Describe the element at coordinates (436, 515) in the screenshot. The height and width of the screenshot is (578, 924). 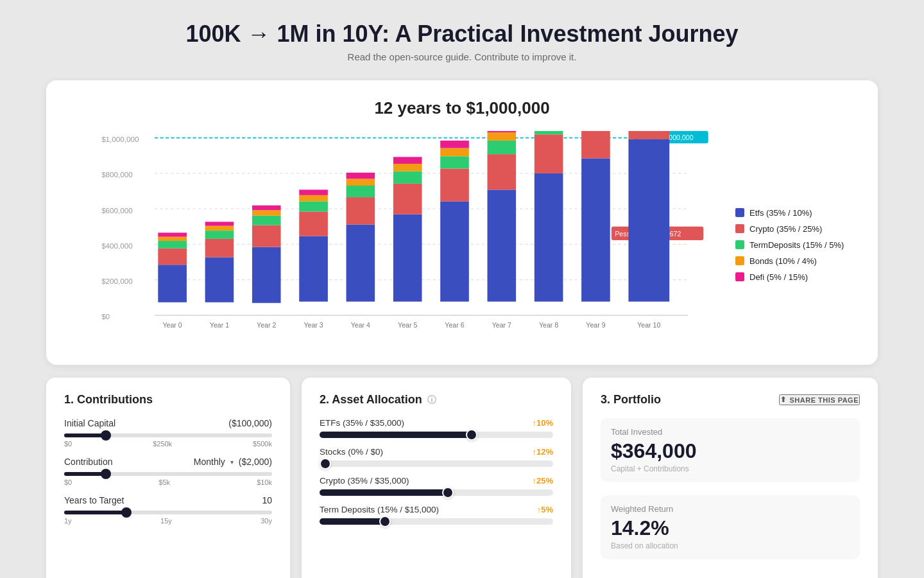
I see `alloc-termdeposits: Term Deposits (15% / $15,000) ↑5%` at that location.